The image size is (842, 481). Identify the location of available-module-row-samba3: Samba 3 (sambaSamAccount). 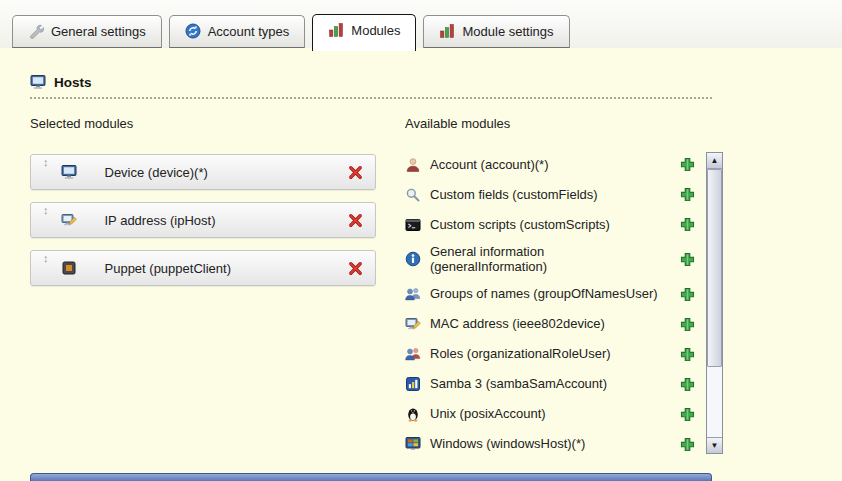
(564, 384).